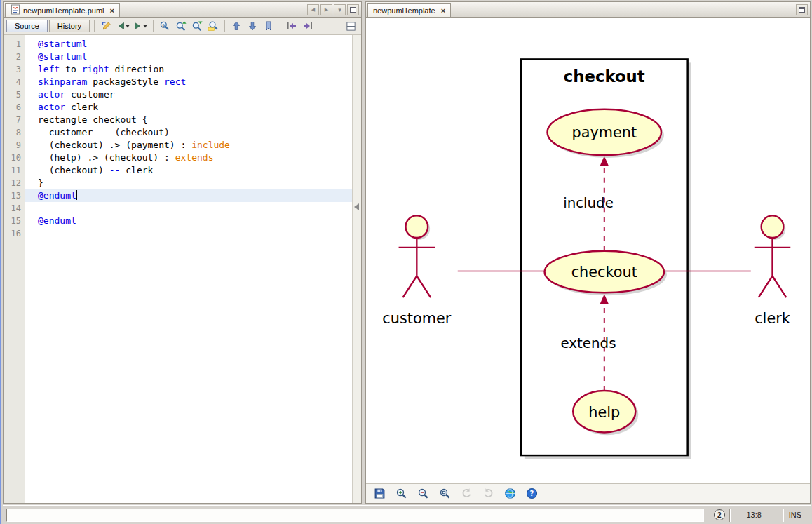 The width and height of the screenshot is (812, 524). What do you see at coordinates (14, 269) in the screenshot?
I see `line-number-gutter: 12345678910111213141516` at bounding box center [14, 269].